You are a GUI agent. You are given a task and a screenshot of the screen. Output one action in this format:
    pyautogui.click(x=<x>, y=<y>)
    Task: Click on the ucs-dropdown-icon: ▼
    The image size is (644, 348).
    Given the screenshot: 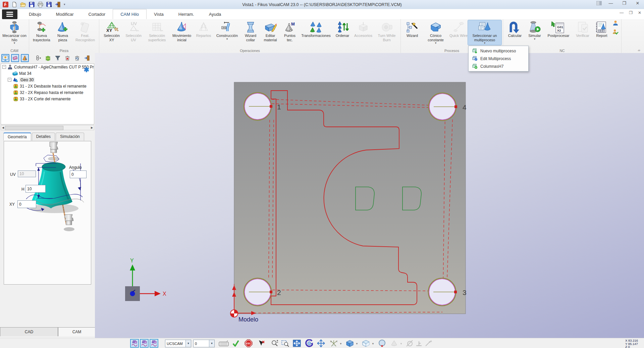 What is the action you would take?
    pyautogui.click(x=341, y=344)
    